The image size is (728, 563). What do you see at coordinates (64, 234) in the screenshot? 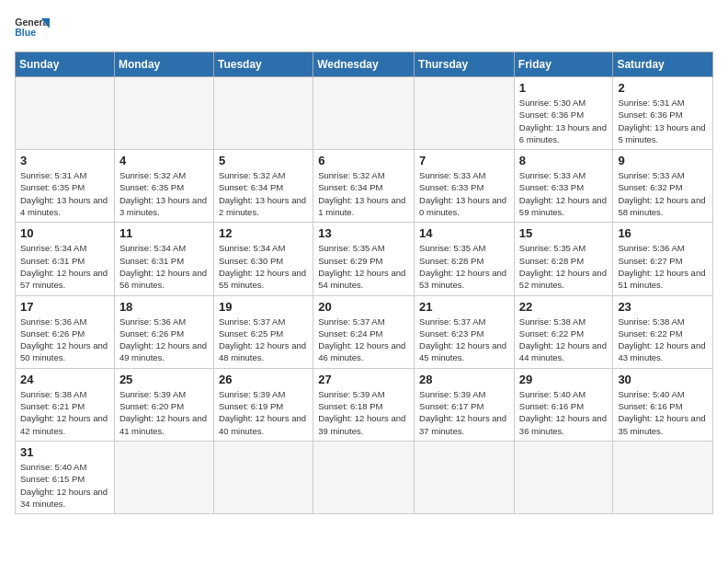
I see `day-number: 10` at bounding box center [64, 234].